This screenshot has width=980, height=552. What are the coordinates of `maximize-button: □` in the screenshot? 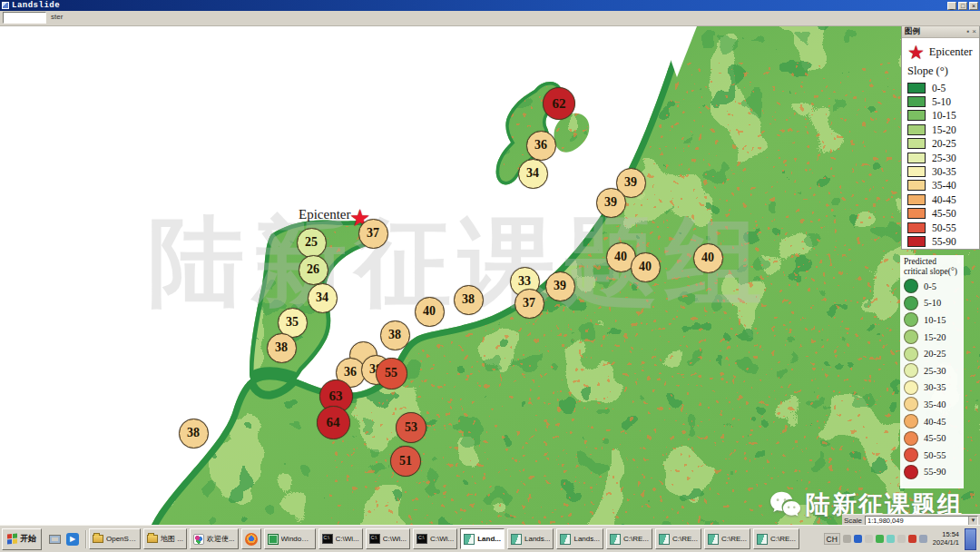 It's located at (963, 5).